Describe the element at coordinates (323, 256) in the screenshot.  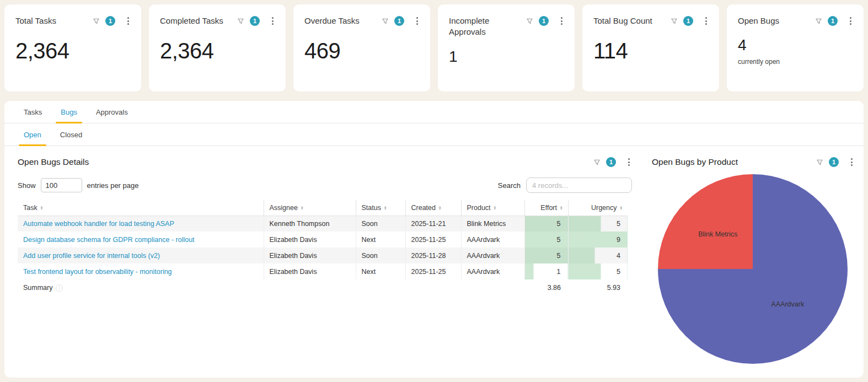
I see `table-row: Add user profile service for internal to…` at that location.